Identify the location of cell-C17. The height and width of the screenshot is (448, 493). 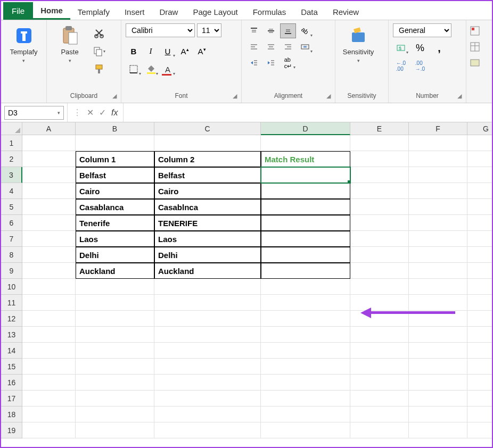
(208, 399).